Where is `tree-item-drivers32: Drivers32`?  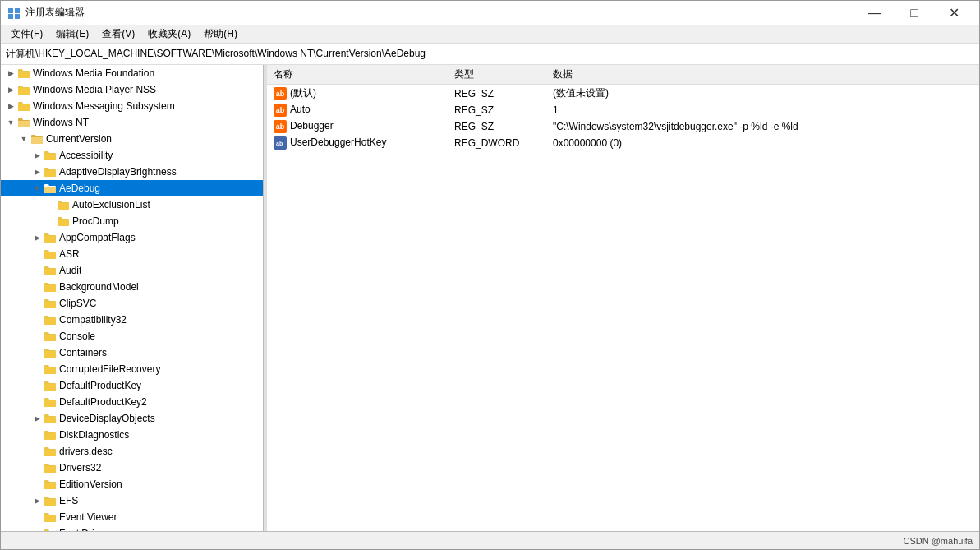 tree-item-drivers32: Drivers32 is located at coordinates (131, 468).